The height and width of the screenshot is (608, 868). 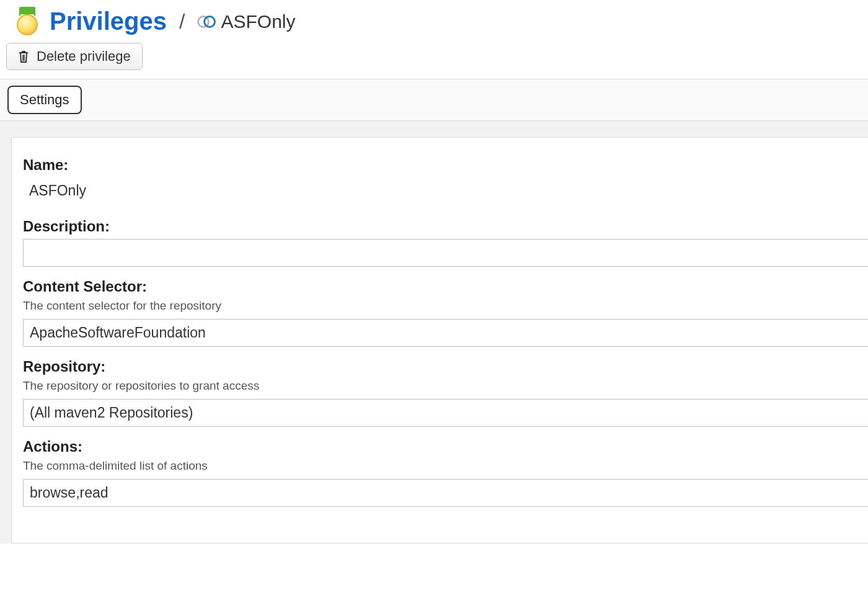 What do you see at coordinates (246, 22) in the screenshot?
I see `breadcrumb-item: ASFOnly` at bounding box center [246, 22].